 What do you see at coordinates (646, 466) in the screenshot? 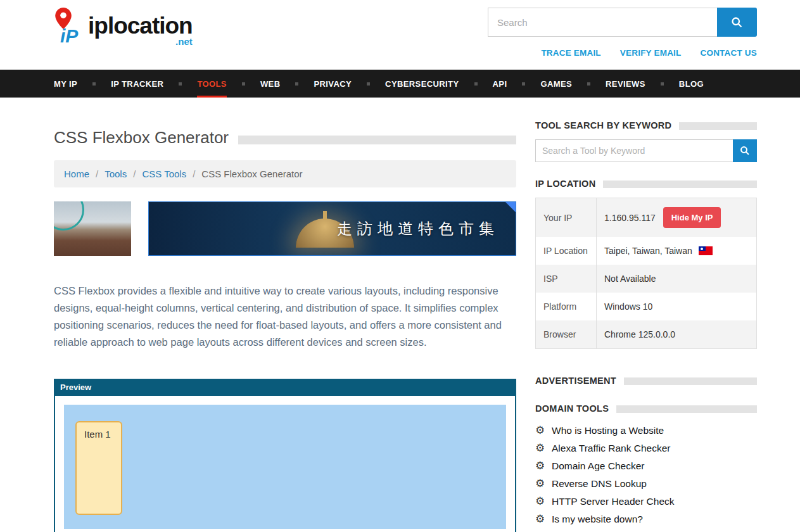
I see `domain-tool-item: ⚙ Domain Age Checker` at bounding box center [646, 466].